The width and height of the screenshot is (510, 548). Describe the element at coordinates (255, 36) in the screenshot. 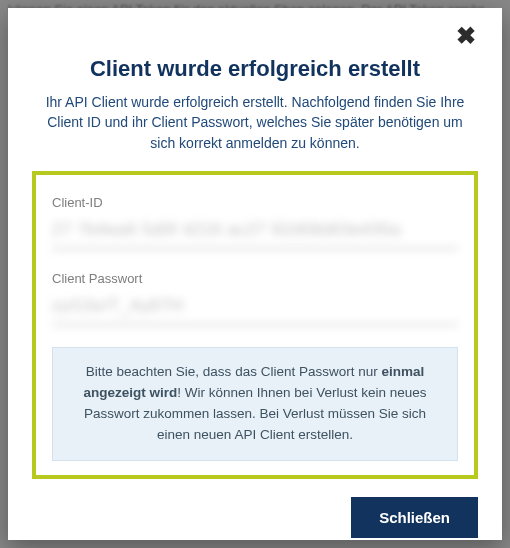

I see `close-row: ✖` at that location.